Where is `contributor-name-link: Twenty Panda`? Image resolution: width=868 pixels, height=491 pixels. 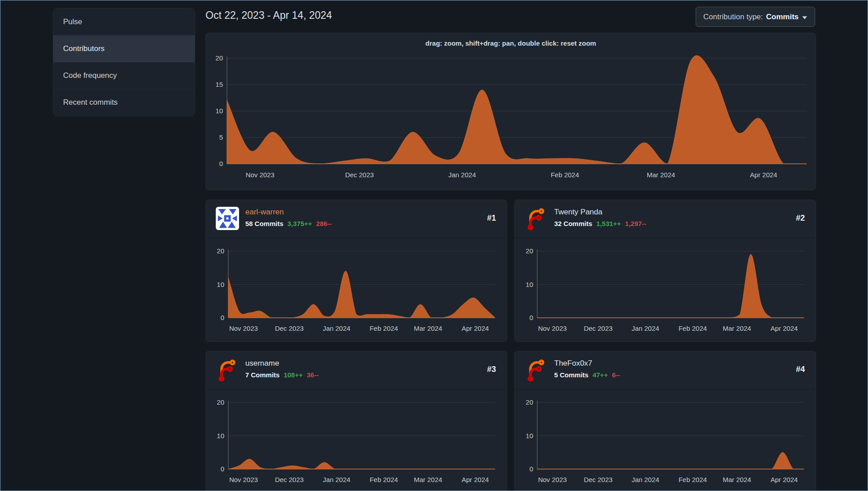 contributor-name-link: Twenty Panda is located at coordinates (578, 212).